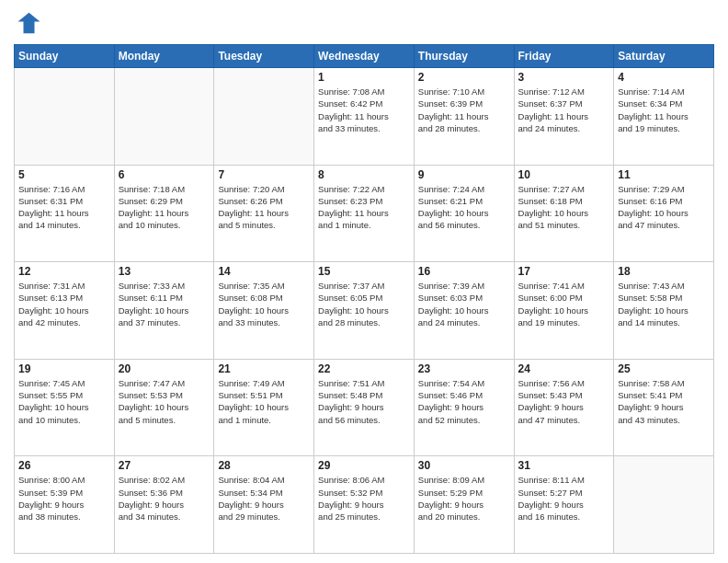 This screenshot has width=728, height=563. What do you see at coordinates (464, 465) in the screenshot?
I see `day-number: 30` at bounding box center [464, 465].